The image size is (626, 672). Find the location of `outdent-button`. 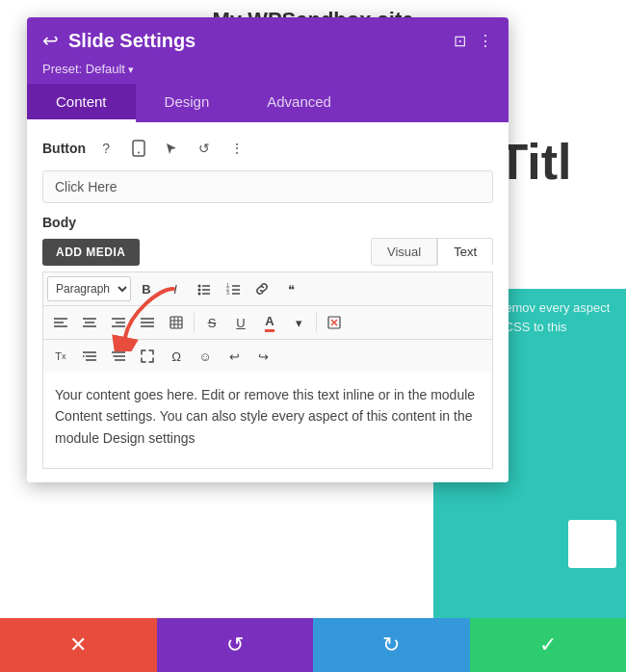

outdent-button is located at coordinates (118, 356).